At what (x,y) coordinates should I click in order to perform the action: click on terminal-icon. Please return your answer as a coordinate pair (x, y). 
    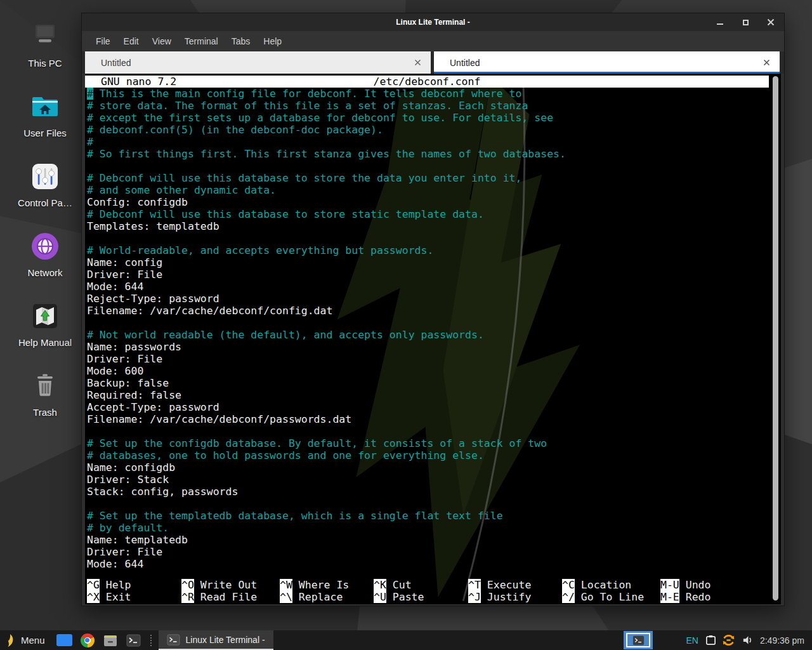
    Looking at the image, I should click on (174, 640).